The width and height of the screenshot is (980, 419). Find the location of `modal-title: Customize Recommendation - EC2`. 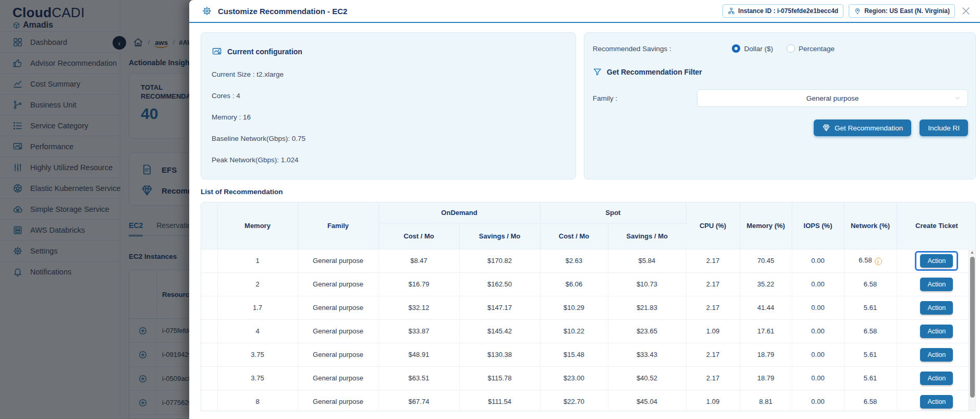

modal-title: Customize Recommendation - EC2 is located at coordinates (283, 11).